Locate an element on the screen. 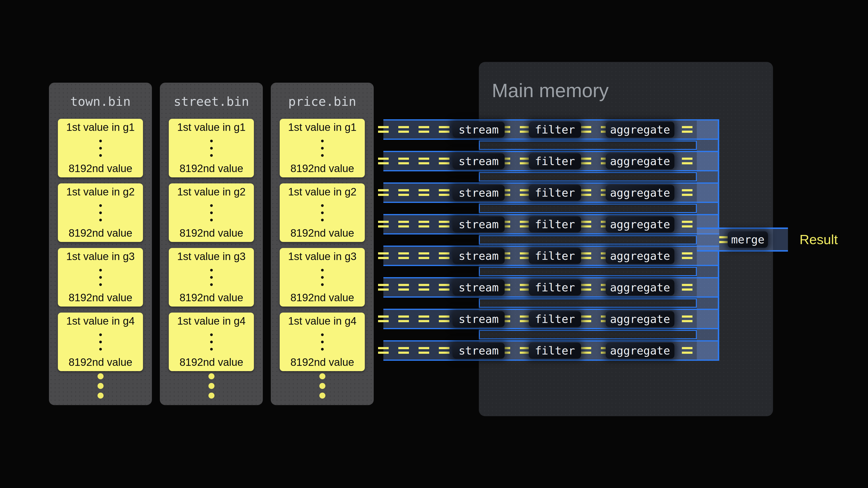 The width and height of the screenshot is (868, 488). file-column-header: price.bin is located at coordinates (322, 102).